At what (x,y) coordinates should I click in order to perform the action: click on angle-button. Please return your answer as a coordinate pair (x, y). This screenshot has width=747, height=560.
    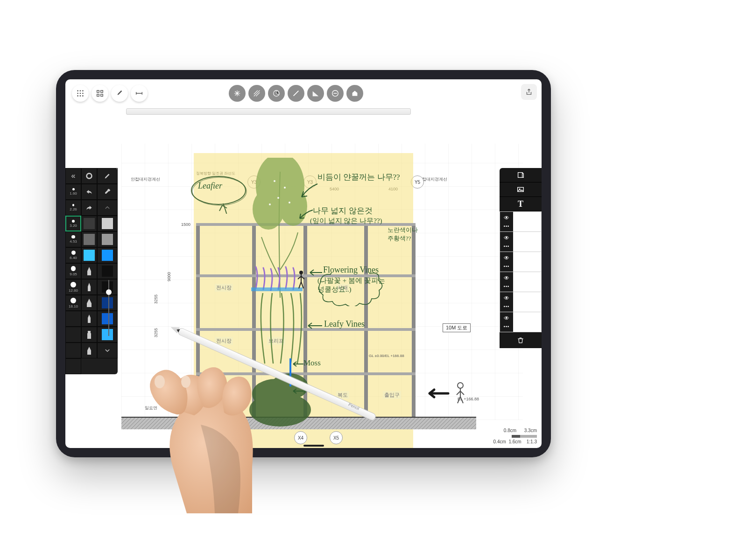
    Looking at the image, I should click on (316, 93).